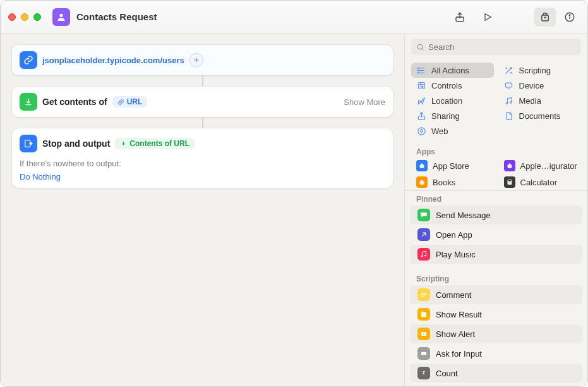 This screenshot has width=588, height=387. I want to click on show-more-button: Show More, so click(364, 102).